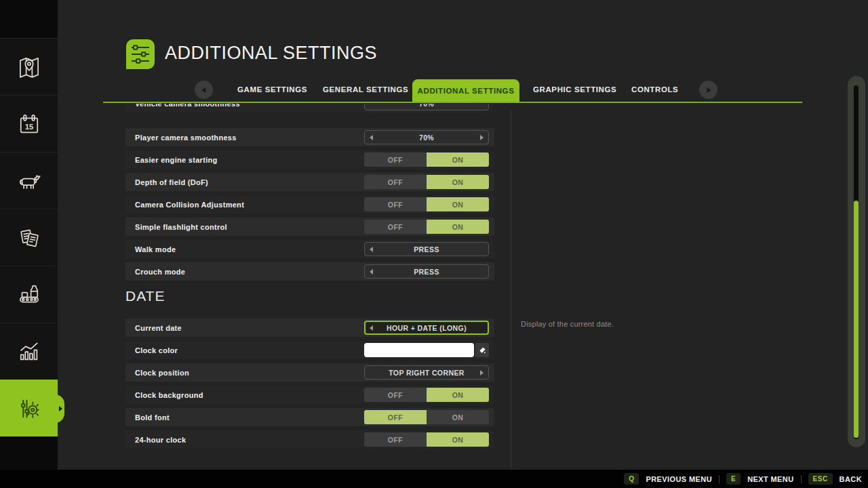 The image size is (868, 488). I want to click on setting-row: Clock position TOP RIGHT CORNER, so click(310, 373).